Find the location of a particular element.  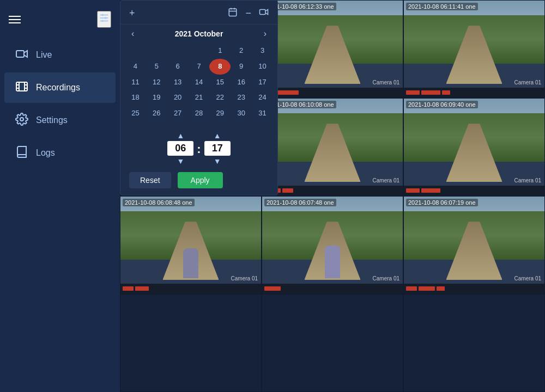

video-timestamp-7: 2021-10-08 06:07:48 one is located at coordinates (300, 203).